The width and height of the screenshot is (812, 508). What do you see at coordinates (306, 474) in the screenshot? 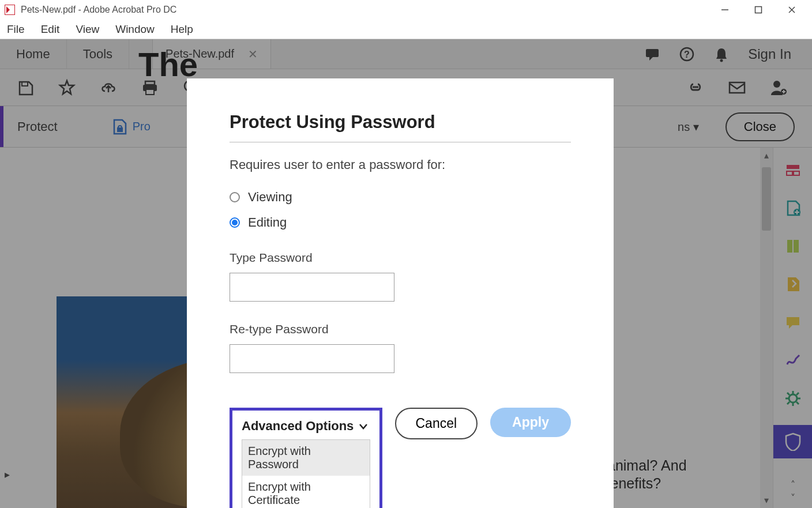
I see `advanced-options-menu: Encrypt with Password Encrypt with Certi…` at bounding box center [306, 474].